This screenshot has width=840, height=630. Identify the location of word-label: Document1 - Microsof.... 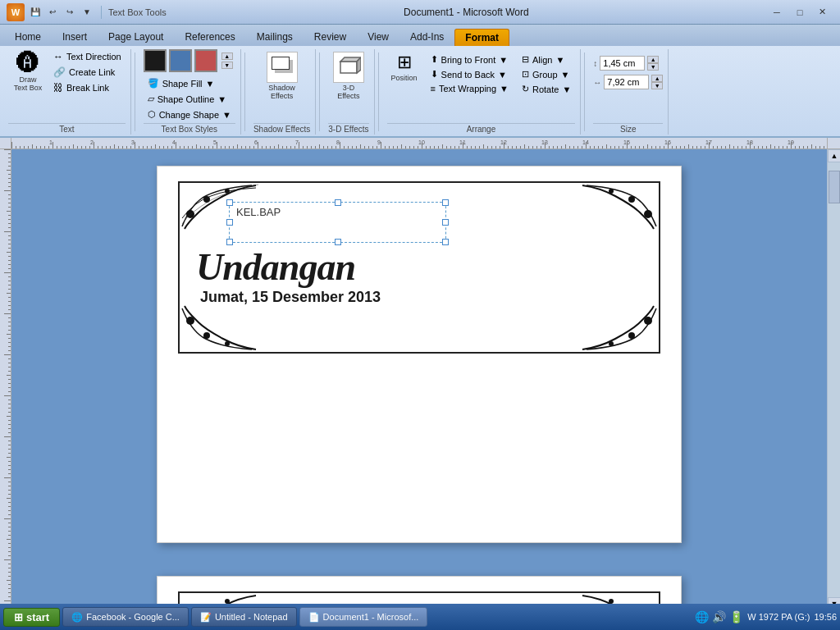
(371, 617).